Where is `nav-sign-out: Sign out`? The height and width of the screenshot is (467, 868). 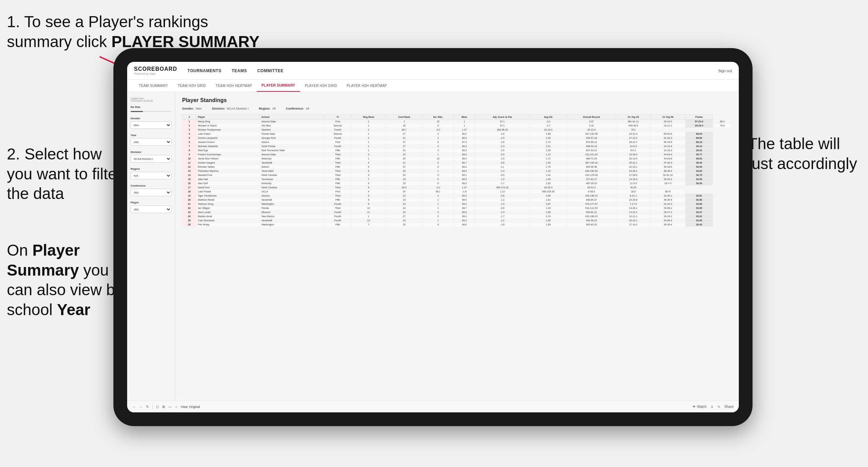
nav-sign-out: Sign out is located at coordinates (725, 71).